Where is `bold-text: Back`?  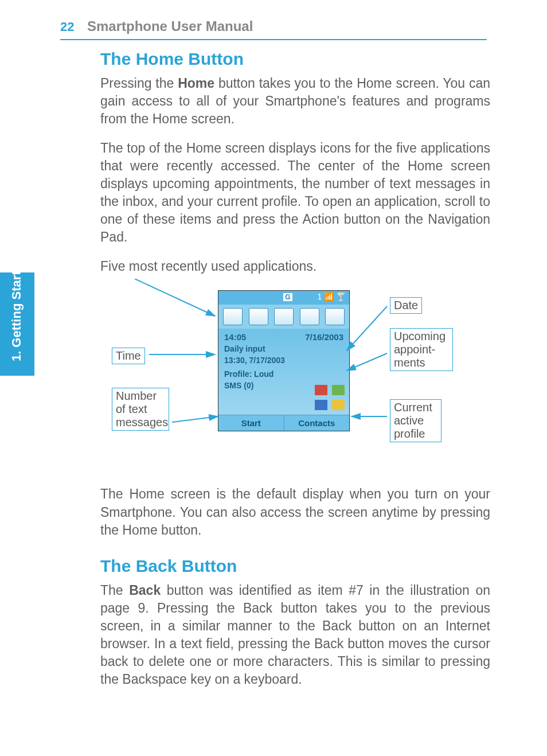
bold-text: Back is located at coordinates (144, 590).